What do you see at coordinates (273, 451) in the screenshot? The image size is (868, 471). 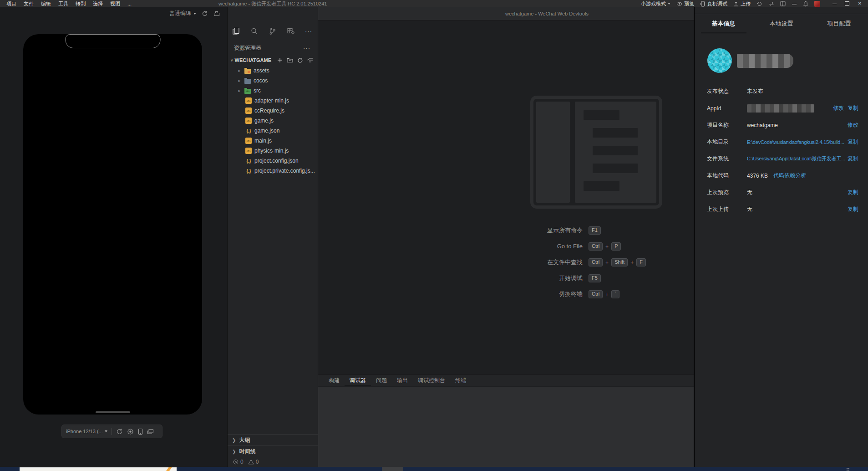 I see `section-header-1: ❯时间线` at bounding box center [273, 451].